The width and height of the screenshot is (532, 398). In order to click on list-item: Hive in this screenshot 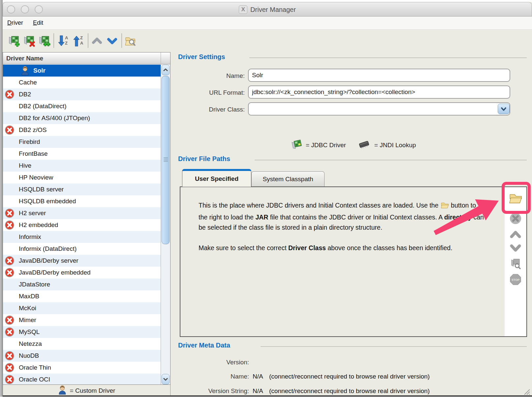, I will do `click(82, 166)`.